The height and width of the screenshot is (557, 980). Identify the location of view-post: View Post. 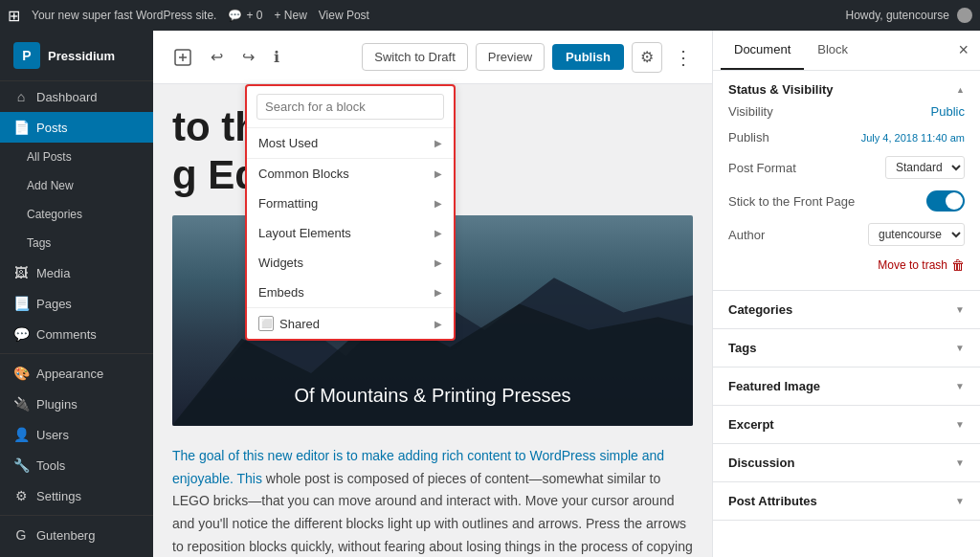
(345, 15).